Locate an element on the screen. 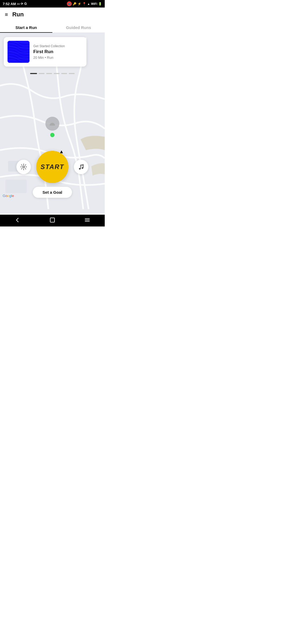  tab-guided-runs: Guided Runs is located at coordinates (78, 27).